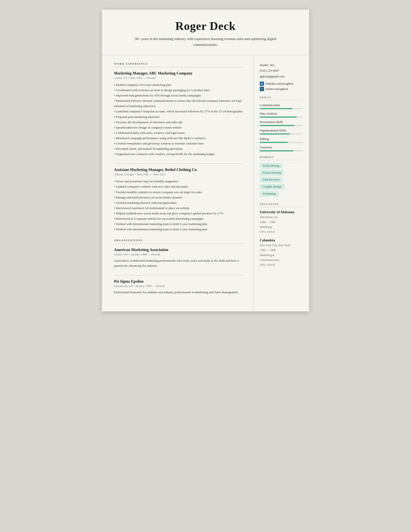  What do you see at coordinates (179, 192) in the screenshot?
I see `job-2-bullet-3: • Tracked monthly statistics to ensure c…` at bounding box center [179, 192].